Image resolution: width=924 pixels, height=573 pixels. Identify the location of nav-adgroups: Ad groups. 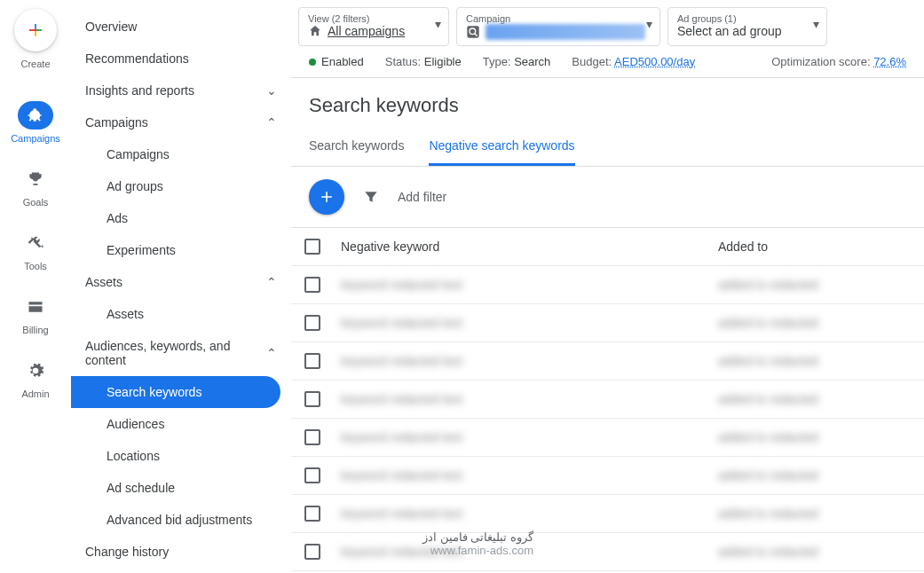
(181, 186).